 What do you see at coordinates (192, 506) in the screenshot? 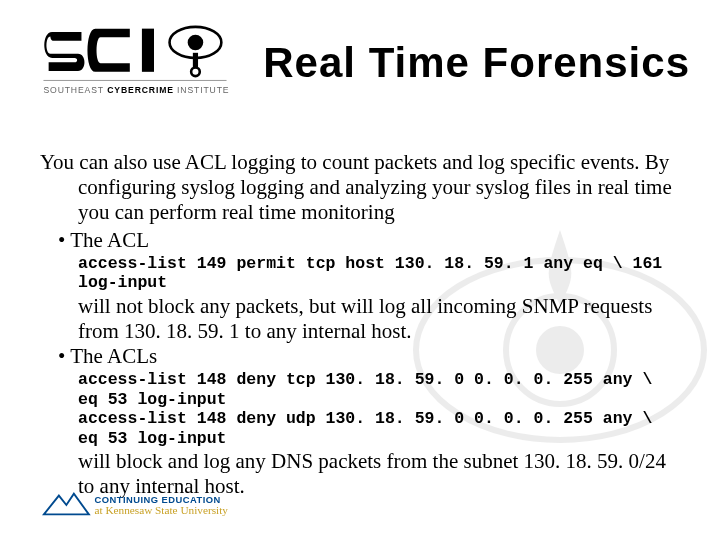
I see `footer-logo: CONTINUING EDUCATION at Kennesaw State U…` at bounding box center [192, 506].